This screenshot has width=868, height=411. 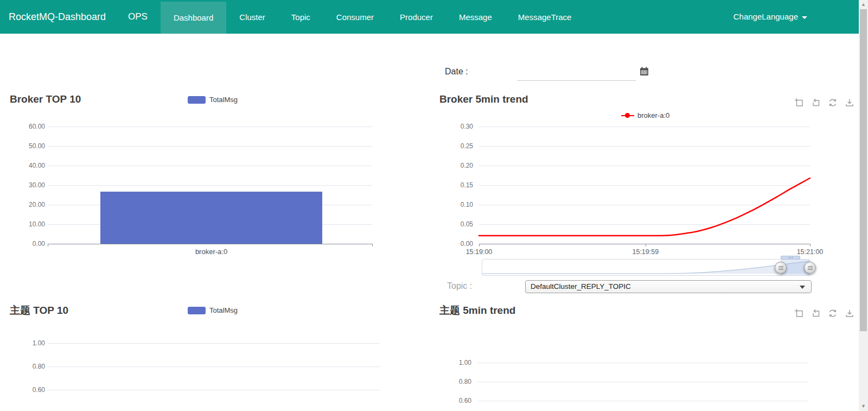 What do you see at coordinates (484, 99) in the screenshot?
I see `broker-5min-trend-title: Broker 5min trend` at bounding box center [484, 99].